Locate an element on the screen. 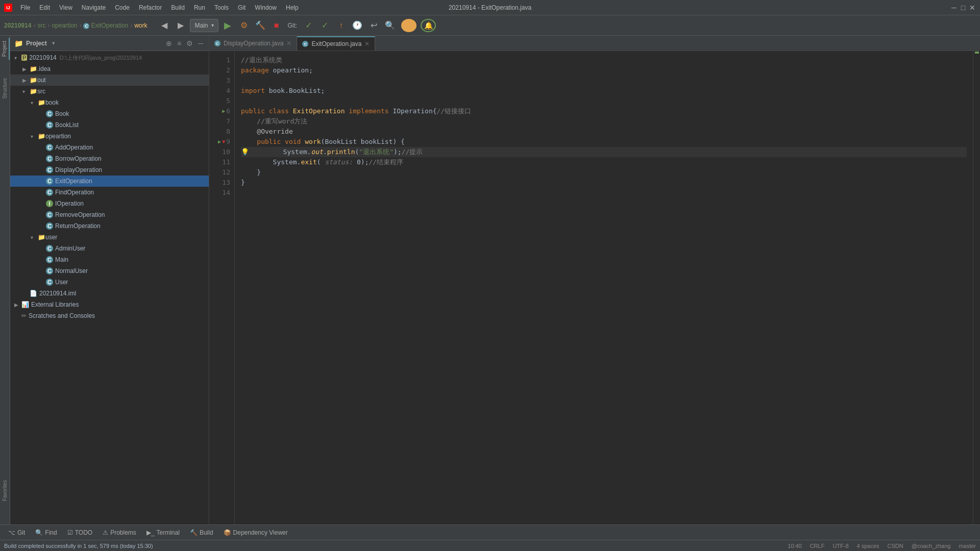  todo-tool: ☑ TODO is located at coordinates (80, 533).